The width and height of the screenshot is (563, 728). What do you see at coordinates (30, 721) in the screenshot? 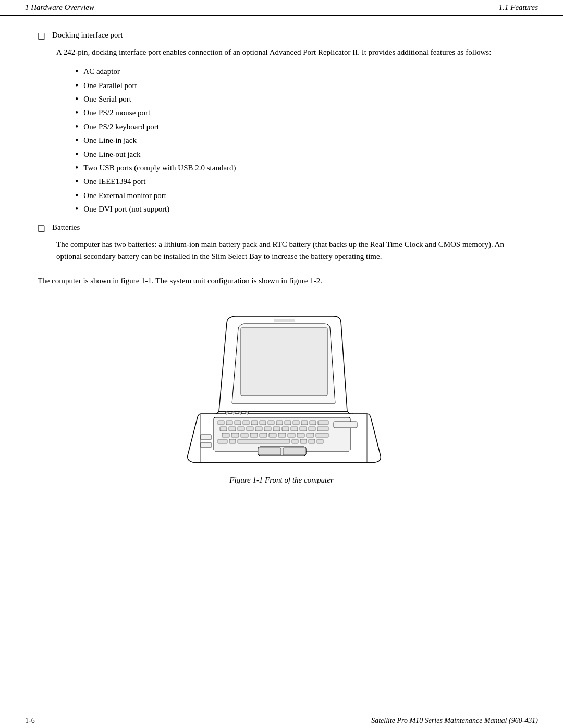
I see `footer-page-number: 1-6` at bounding box center [30, 721].